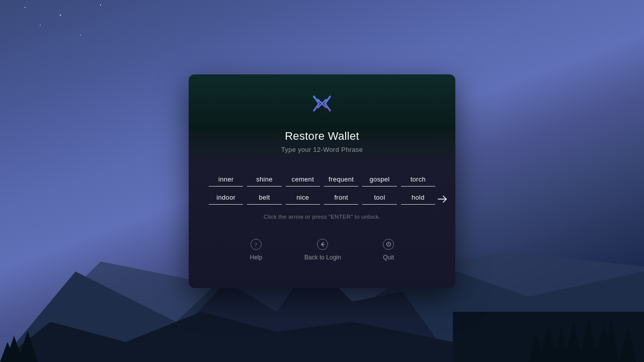 This screenshot has height=362, width=644. Describe the element at coordinates (257, 250) in the screenshot. I see `help-button: ? Help` at that location.